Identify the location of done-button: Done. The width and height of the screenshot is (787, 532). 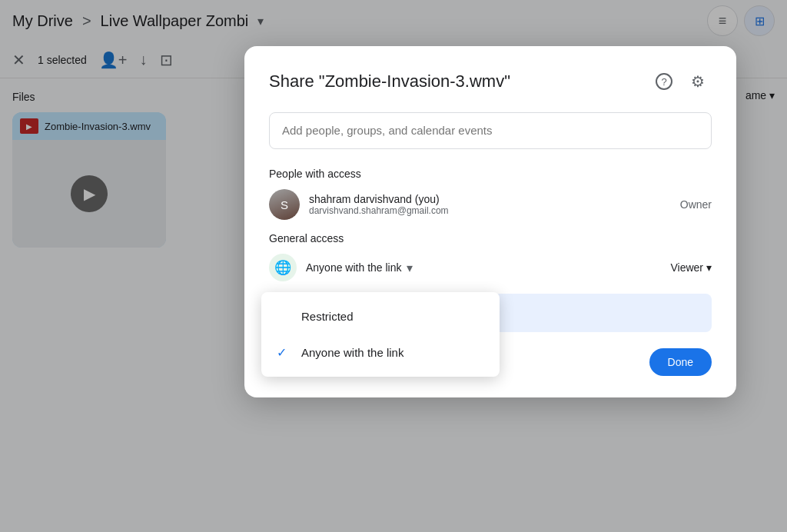
(681, 362).